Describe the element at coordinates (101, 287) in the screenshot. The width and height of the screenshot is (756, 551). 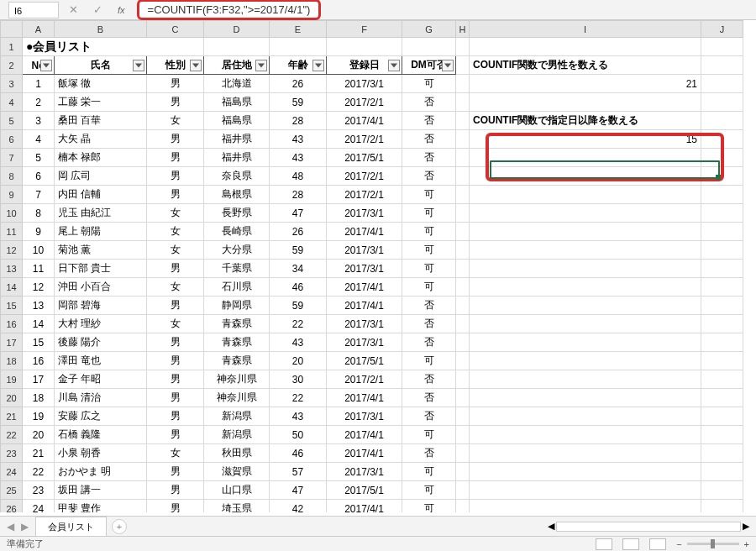
I see `cell-name: 沖田 小百合` at that location.